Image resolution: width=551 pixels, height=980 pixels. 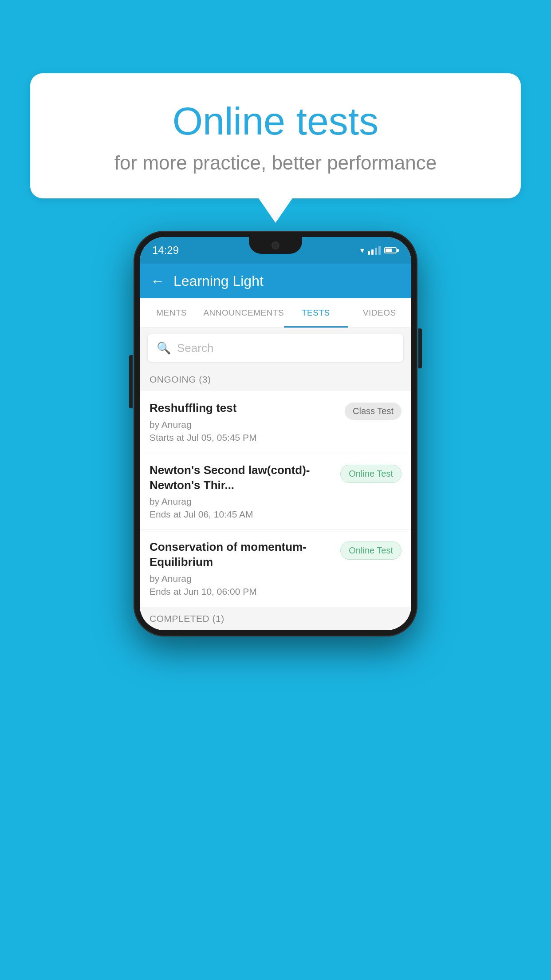 I want to click on test-by-3: by Anurag, so click(x=241, y=579).